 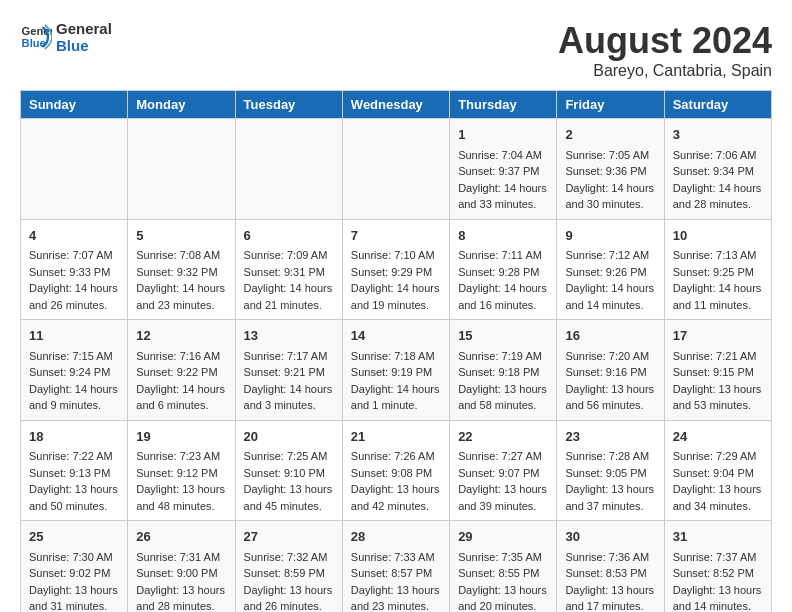 I want to click on week-row-5: 25Sunrise: 7:30 AM Sunset: 9:02 PM Dayli…, so click(x=396, y=567).